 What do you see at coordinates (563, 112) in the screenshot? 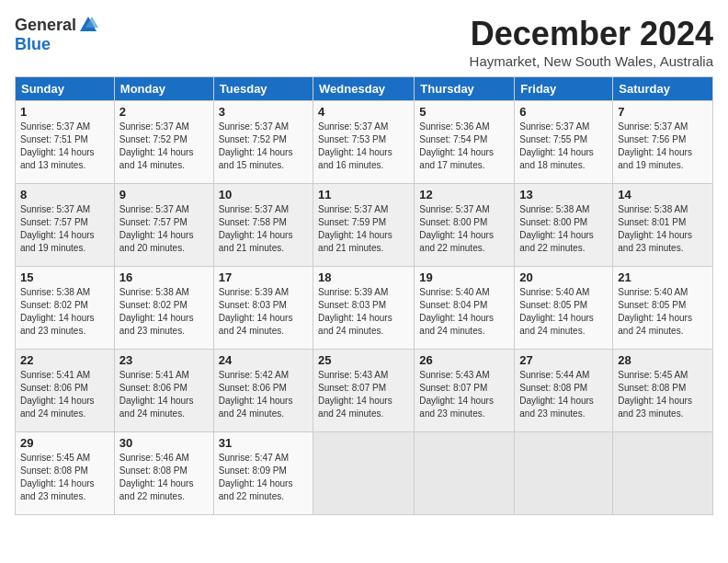
I see `day-number: 6` at bounding box center [563, 112].